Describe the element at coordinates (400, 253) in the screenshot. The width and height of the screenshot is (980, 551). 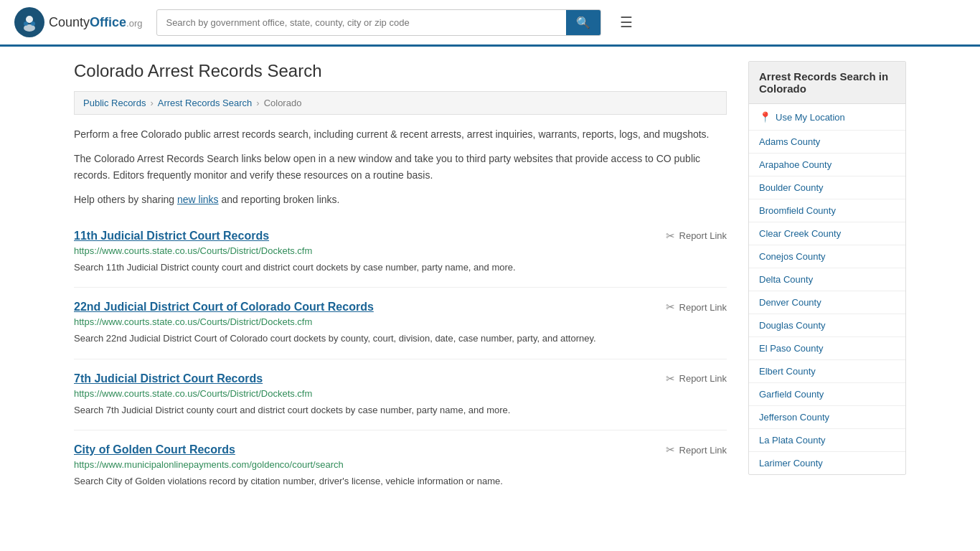
I see `result-item: 11th Judicial District Court Records ✂ R…` at that location.